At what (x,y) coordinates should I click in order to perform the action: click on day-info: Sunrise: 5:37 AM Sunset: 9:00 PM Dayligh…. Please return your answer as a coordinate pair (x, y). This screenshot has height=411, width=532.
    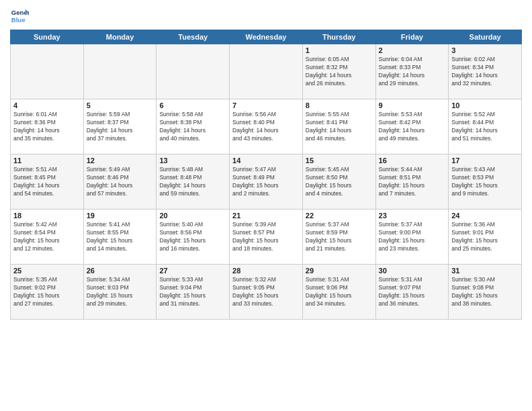
    Looking at the image, I should click on (412, 237).